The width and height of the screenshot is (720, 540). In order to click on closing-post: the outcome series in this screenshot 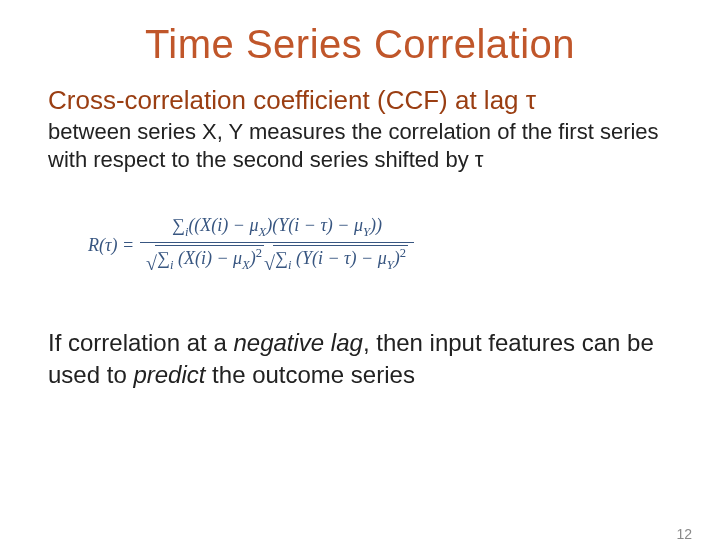, I will do `click(310, 374)`.